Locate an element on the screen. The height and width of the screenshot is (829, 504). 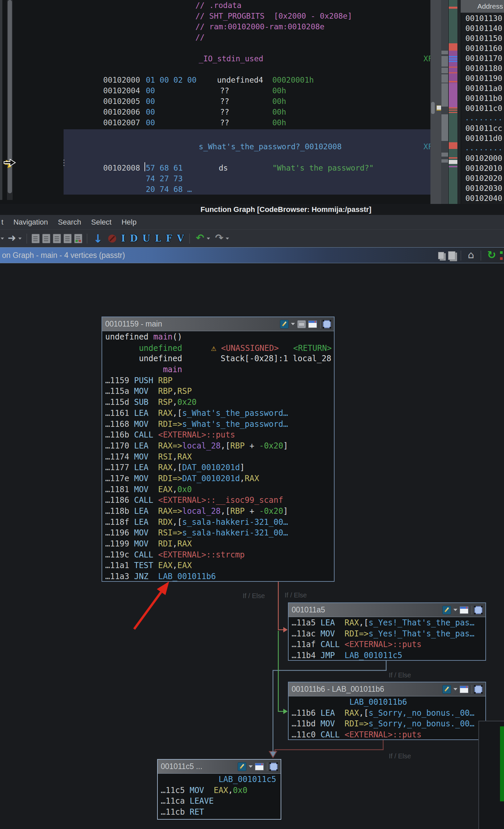
address-row: 00101170 is located at coordinates (482, 58).